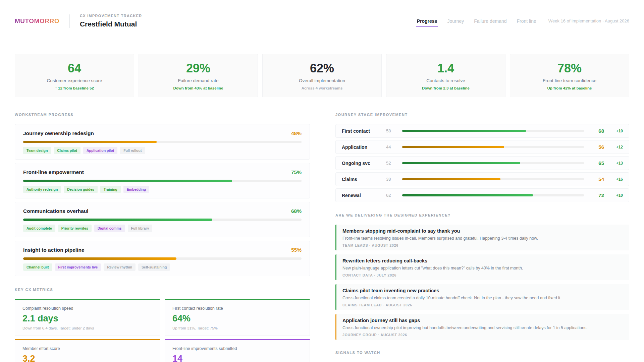 Image resolution: width=644 pixels, height=362 pixels. What do you see at coordinates (570, 68) in the screenshot?
I see `summary-value: 78%` at bounding box center [570, 68].